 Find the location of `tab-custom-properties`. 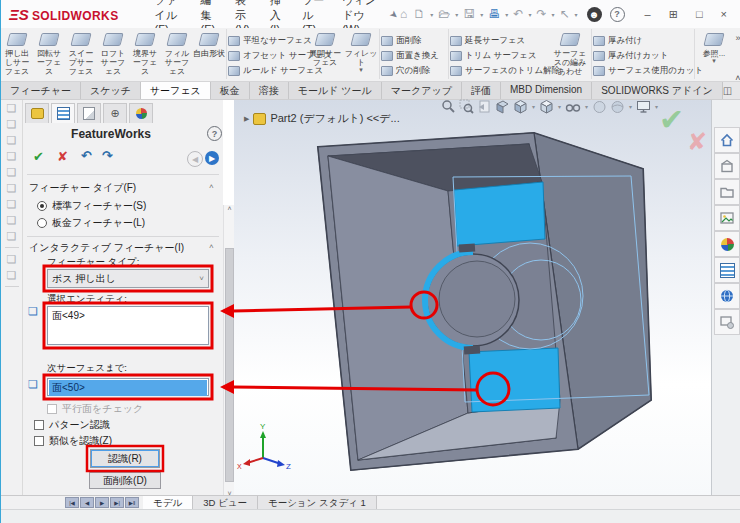

tab-custom-properties is located at coordinates (727, 270).